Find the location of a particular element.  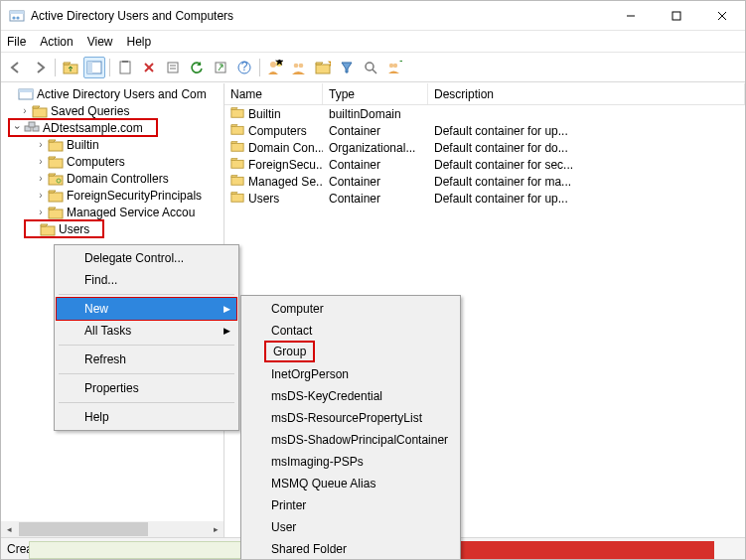

cell-desc: Default container for do... is located at coordinates (586, 148).